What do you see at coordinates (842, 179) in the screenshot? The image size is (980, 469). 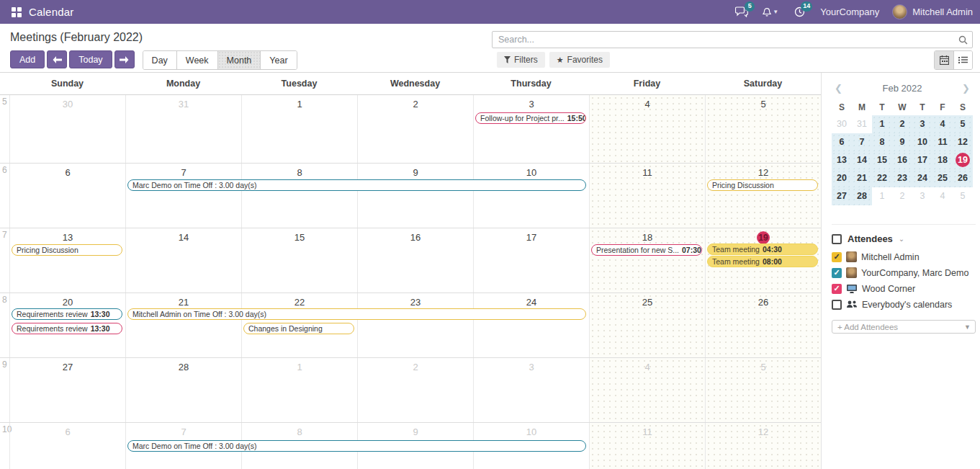 I see `mini-day-20: 20` at bounding box center [842, 179].